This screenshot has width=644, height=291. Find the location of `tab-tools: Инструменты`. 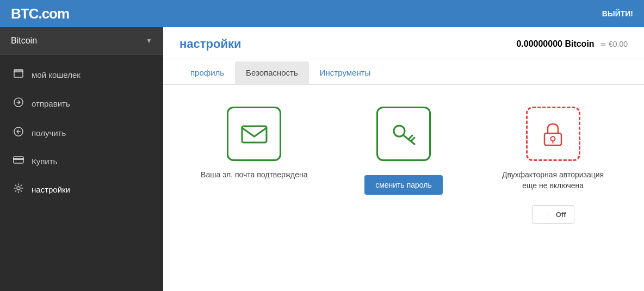

tab-tools: Инструменты is located at coordinates (345, 73).